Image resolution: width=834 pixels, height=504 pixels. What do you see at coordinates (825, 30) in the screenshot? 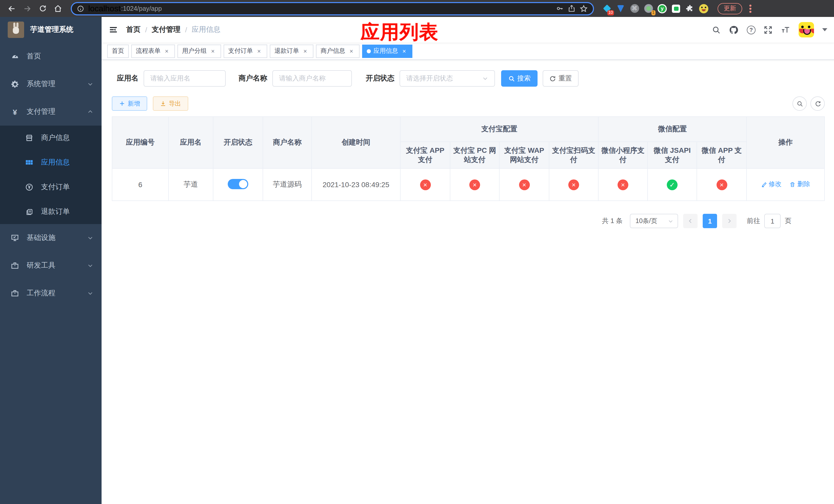
I see `avatar-caret-down-icon` at bounding box center [825, 30].